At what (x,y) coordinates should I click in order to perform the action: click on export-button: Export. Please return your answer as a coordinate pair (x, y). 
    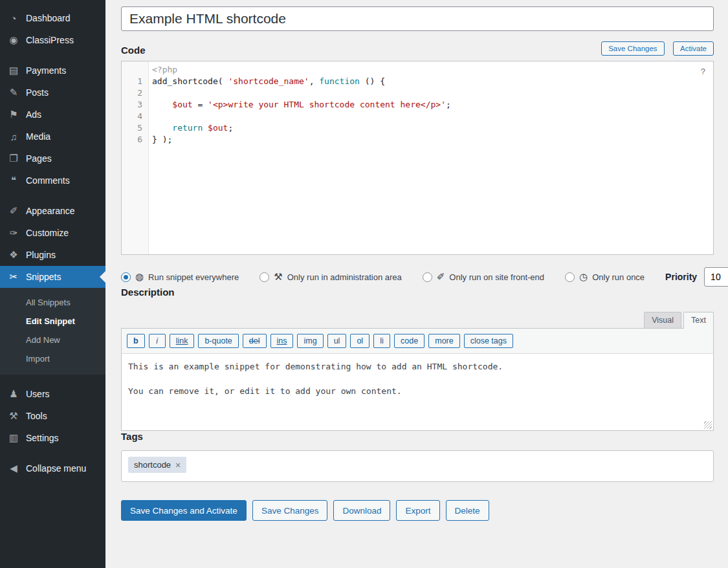
    Looking at the image, I should click on (418, 510).